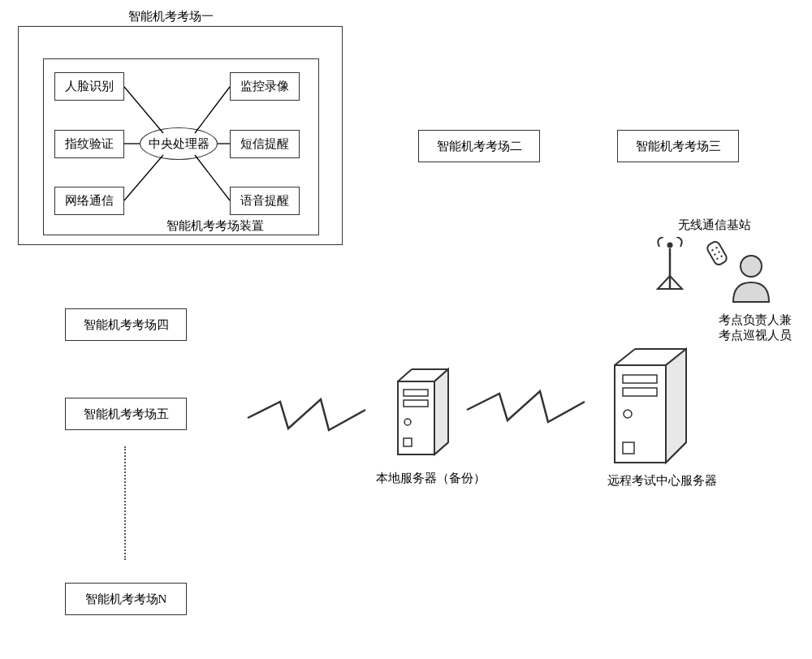  What do you see at coordinates (679, 146) in the screenshot?
I see `room-3-label: 智能机考考场三` at bounding box center [679, 146].